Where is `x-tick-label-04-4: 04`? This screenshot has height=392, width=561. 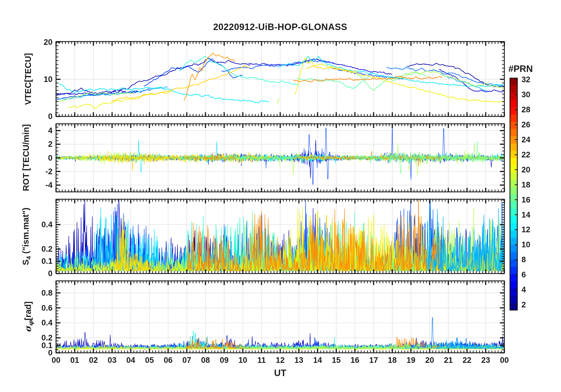
x-tick-label-04-4: 04 is located at coordinates (131, 360).